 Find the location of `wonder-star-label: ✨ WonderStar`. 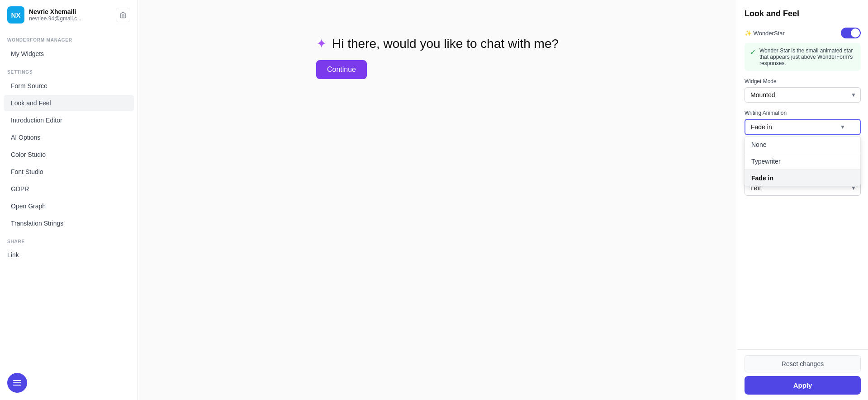

wonder-star-label: ✨ WonderStar is located at coordinates (764, 33).